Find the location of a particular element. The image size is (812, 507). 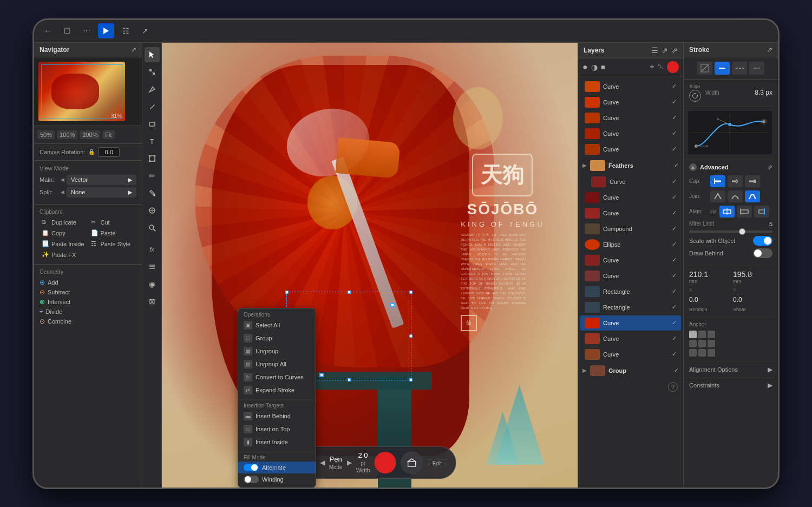

advanced-expand-icon: ▲ is located at coordinates (693, 167).